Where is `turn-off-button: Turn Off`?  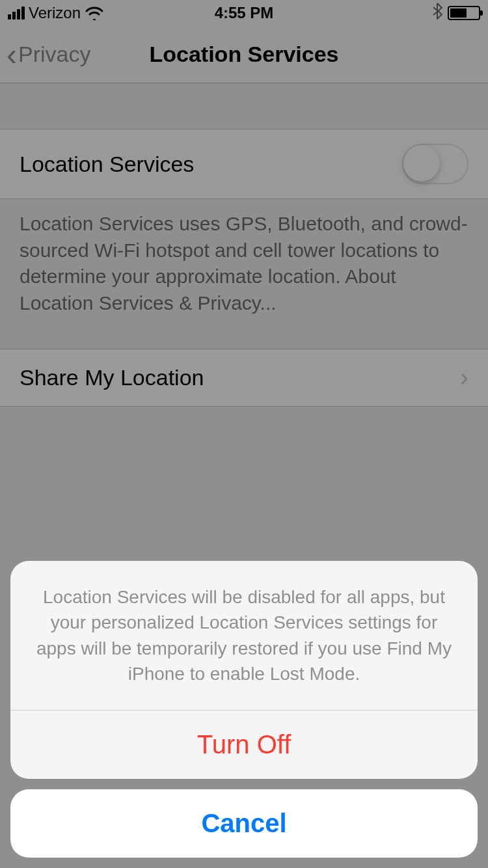 turn-off-button: Turn Off is located at coordinates (244, 744).